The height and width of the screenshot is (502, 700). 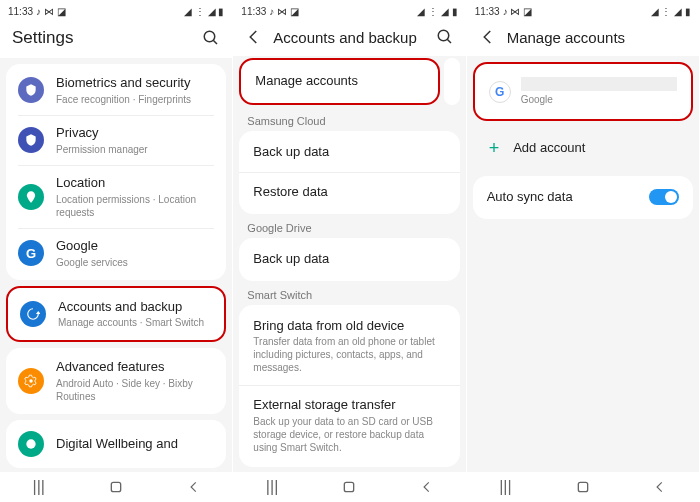 What do you see at coordinates (349, 434) in the screenshot?
I see `item-sub: Back up your data to an SD card or USB s…` at bounding box center [349, 434].